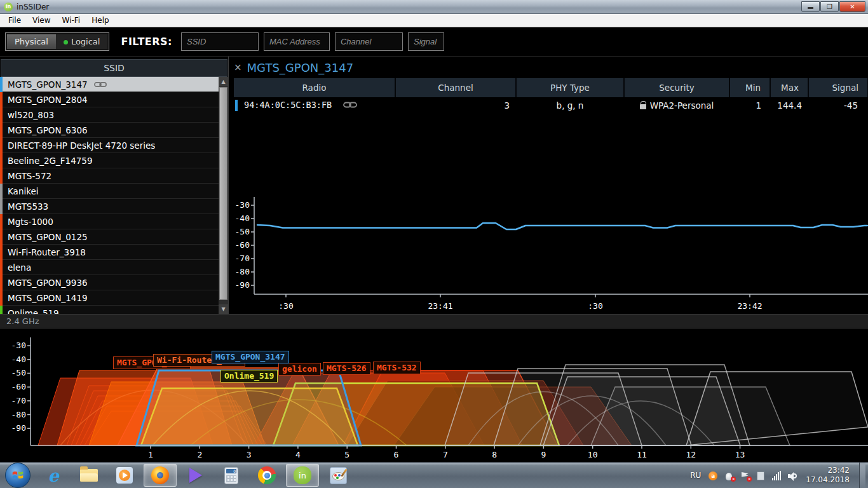  What do you see at coordinates (315, 88) in the screenshot?
I see `col-radio: Radio` at bounding box center [315, 88].